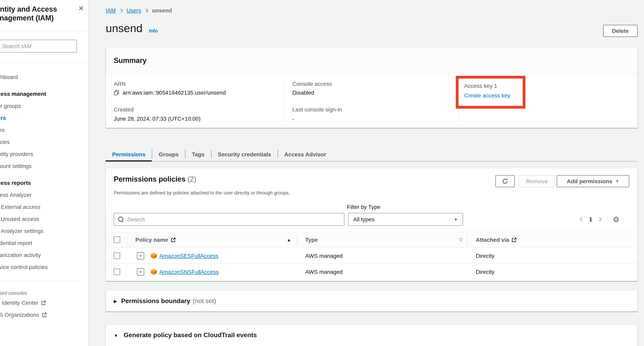 The width and height of the screenshot is (644, 346). What do you see at coordinates (44, 195) in the screenshot?
I see `sidebar-item-access-analyzer: Access Analyzer` at bounding box center [44, 195].